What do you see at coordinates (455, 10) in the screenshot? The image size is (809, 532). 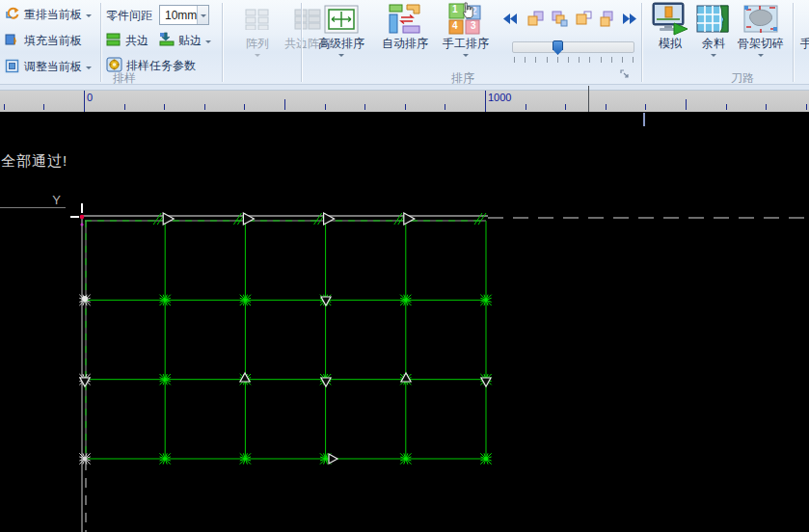 I see `manual-sort-num-1: 1` at bounding box center [455, 10].